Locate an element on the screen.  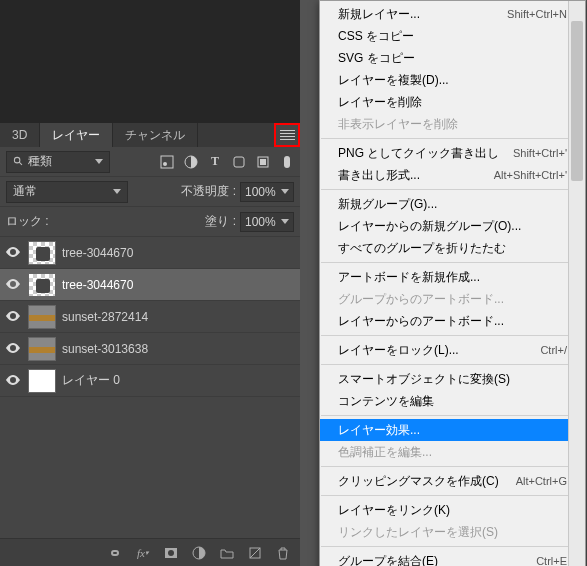
layer-name: レイヤー 0 is located at coordinates (181, 380).